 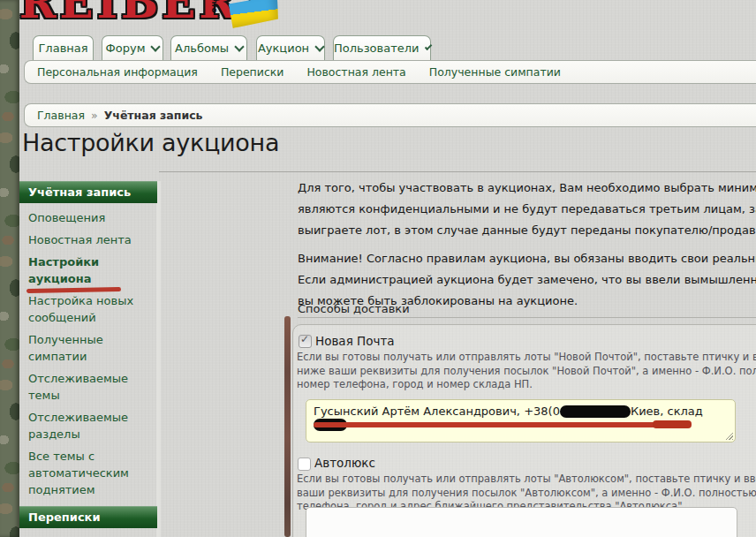 I want to click on subnav-item-personal-info: Персональная информация, so click(x=117, y=72).